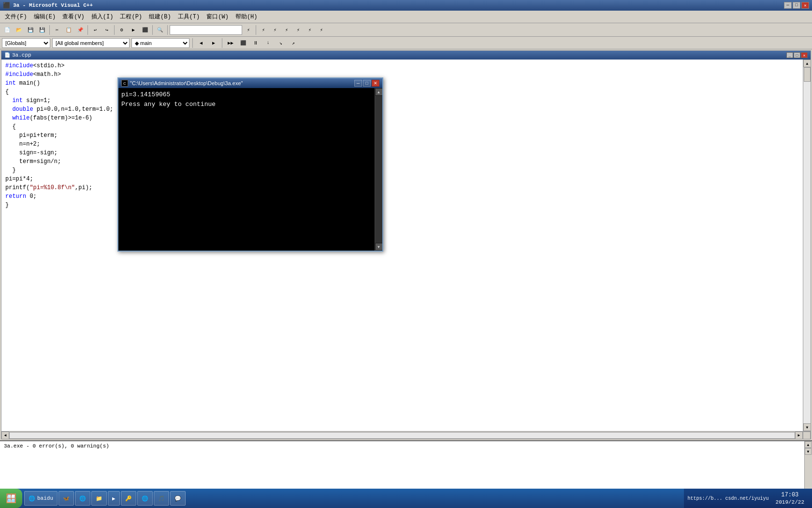 The image size is (812, 508). What do you see at coordinates (69, 30) in the screenshot?
I see `copy-button: 📋` at bounding box center [69, 30].